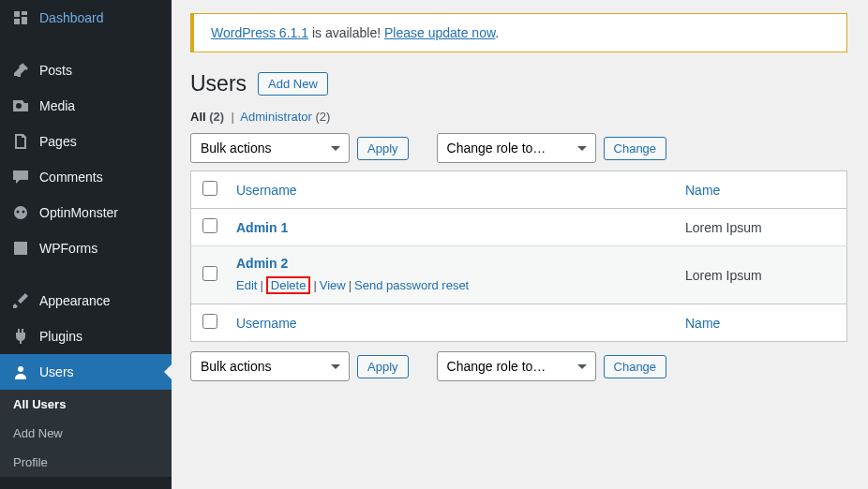  I want to click on submenu-all-users: All Users, so click(86, 405).